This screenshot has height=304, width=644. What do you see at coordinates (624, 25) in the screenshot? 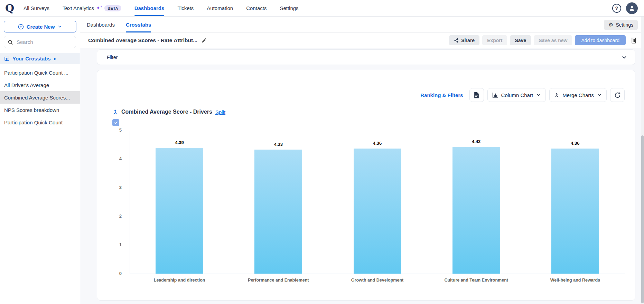
I see `settings-button-label: Settings` at bounding box center [624, 25].